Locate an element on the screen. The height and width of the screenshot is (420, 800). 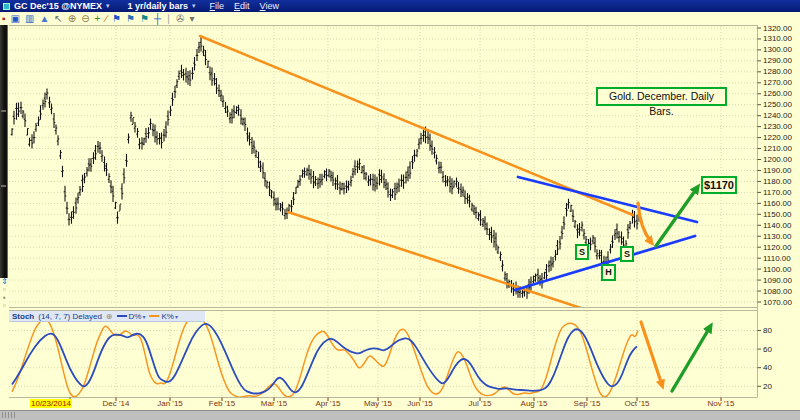
stoch-down-arrow-orange is located at coordinates (652, 354).